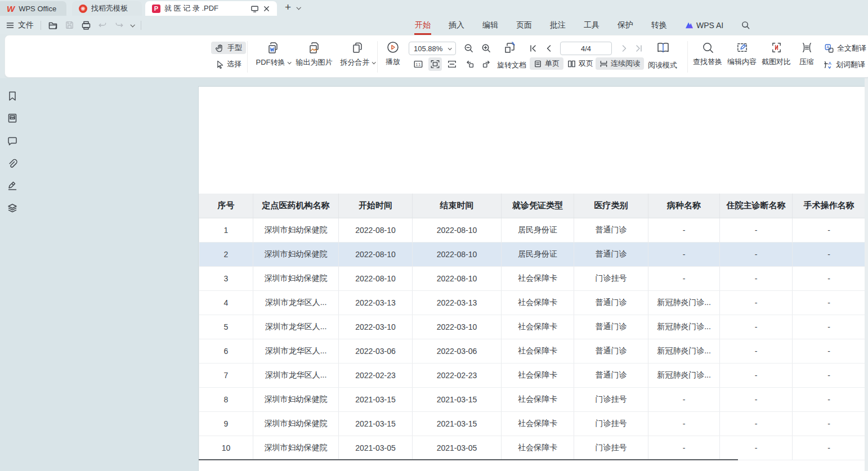 The height and width of the screenshot is (471, 868). I want to click on rotate-left-icon, so click(470, 64).